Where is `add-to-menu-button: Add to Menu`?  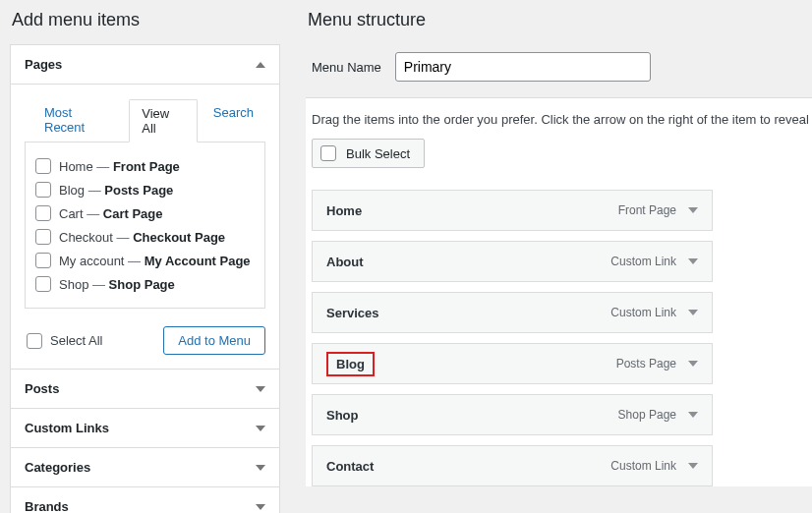 add-to-menu-button: Add to Menu is located at coordinates (214, 340).